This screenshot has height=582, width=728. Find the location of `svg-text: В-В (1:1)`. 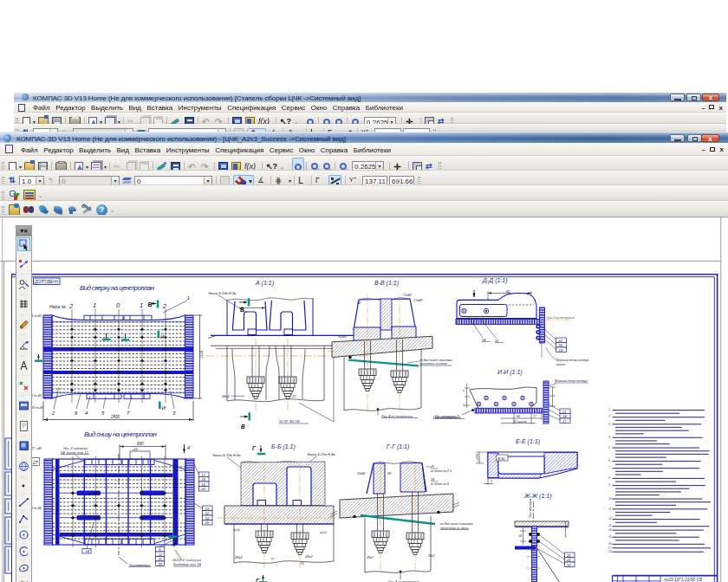

svg-text: В-В (1:1) is located at coordinates (387, 283).